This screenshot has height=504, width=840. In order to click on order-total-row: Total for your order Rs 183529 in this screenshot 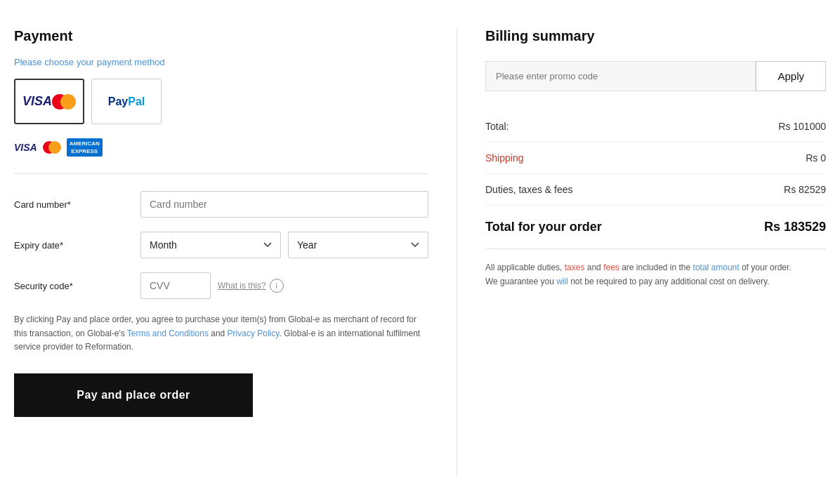, I will do `click(656, 227)`.